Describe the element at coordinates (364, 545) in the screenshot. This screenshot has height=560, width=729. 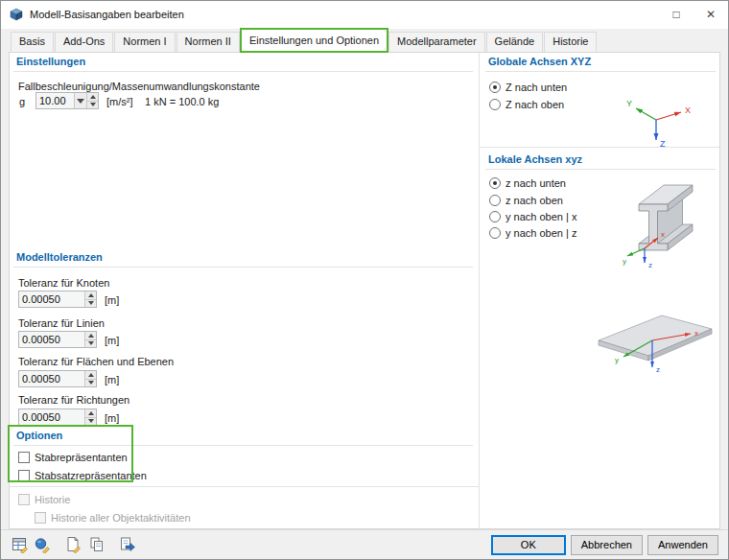
I see `footer-bar: OK Abbrechen Anwenden` at that location.